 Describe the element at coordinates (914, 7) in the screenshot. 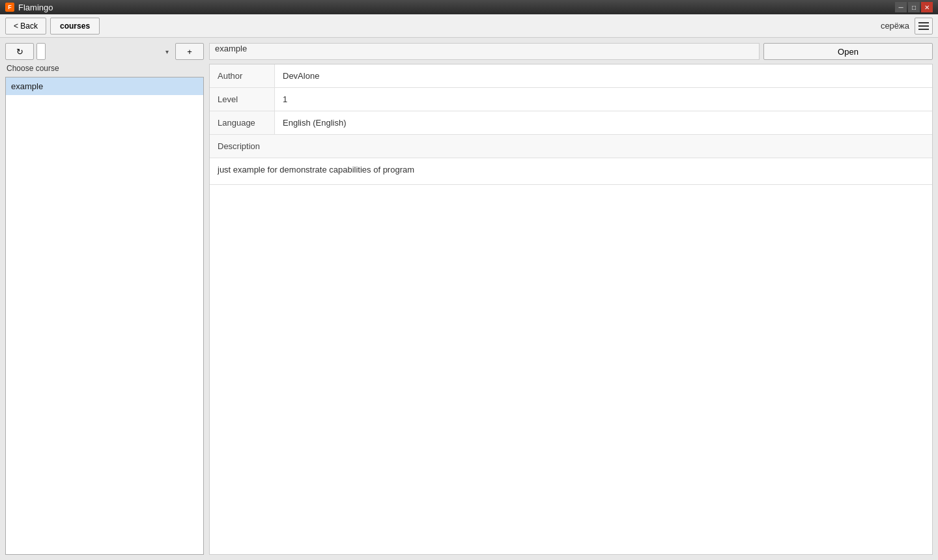

I see `maximize-button: □` at that location.